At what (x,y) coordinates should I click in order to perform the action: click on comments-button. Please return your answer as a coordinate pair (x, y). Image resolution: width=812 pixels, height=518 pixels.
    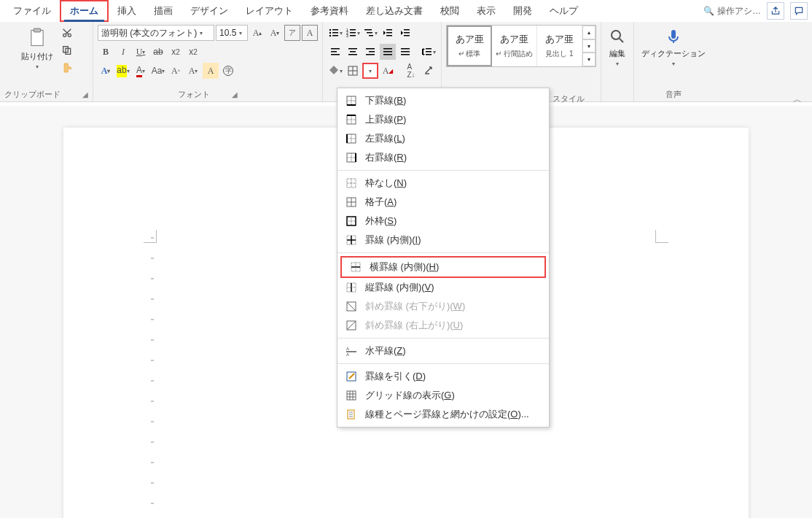
    Looking at the image, I should click on (799, 11).